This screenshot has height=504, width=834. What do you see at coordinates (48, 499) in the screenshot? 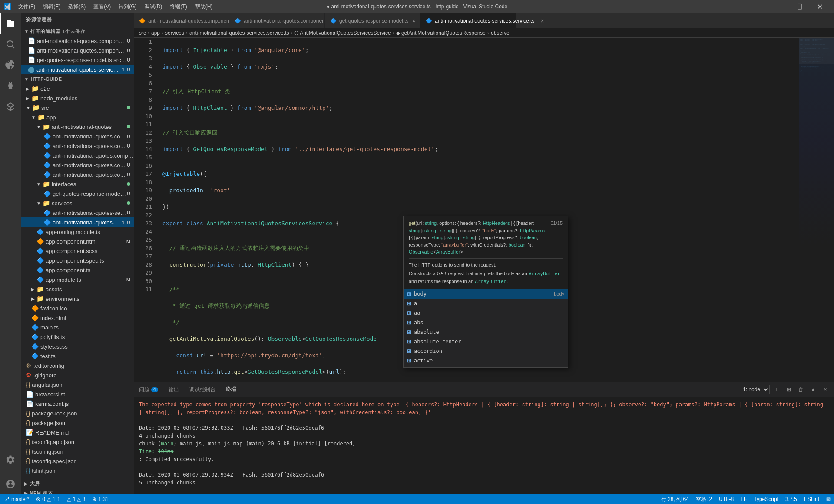
I see `status-errors: ⊗ 0 △ 1 1` at bounding box center [48, 499].